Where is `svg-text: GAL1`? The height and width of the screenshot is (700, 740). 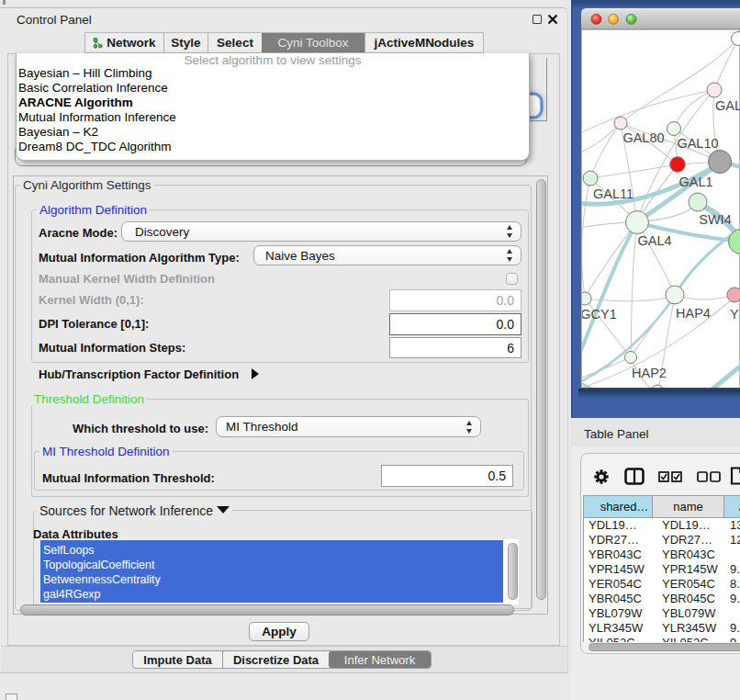 svg-text: GAL1 is located at coordinates (696, 182).